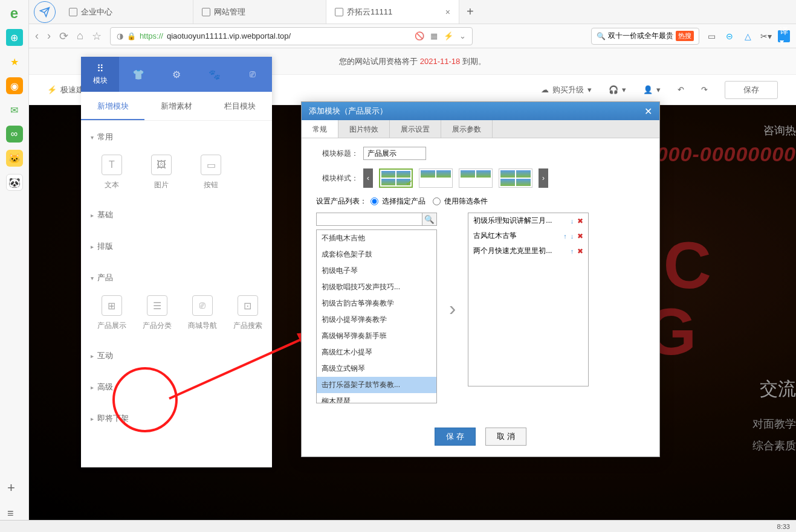  Describe the element at coordinates (434, 36) in the screenshot. I see `qr-icon: ▦` at that location.